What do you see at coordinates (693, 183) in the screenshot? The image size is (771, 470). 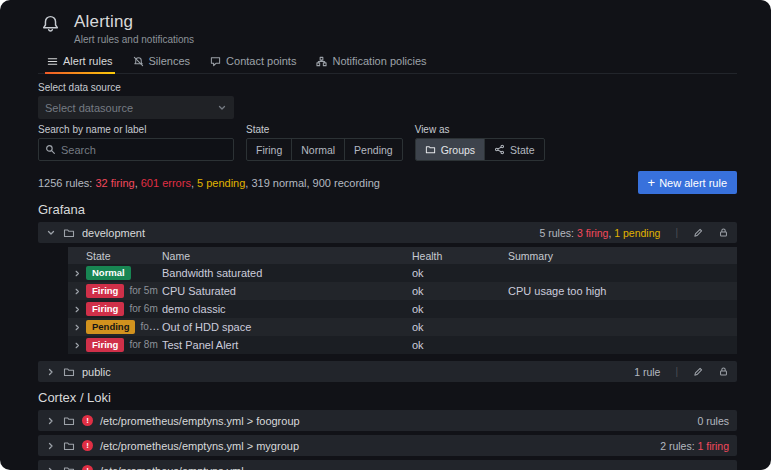 I see `new-alert-rule-label: New alert rule` at bounding box center [693, 183].